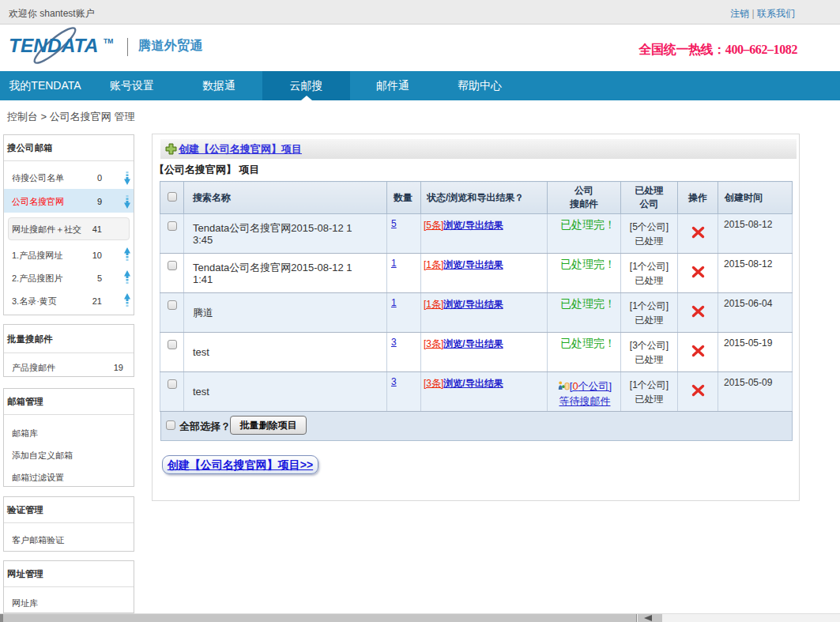  Describe the element at coordinates (54, 46) in the screenshot. I see `svg-text: TENDATA` at that location.